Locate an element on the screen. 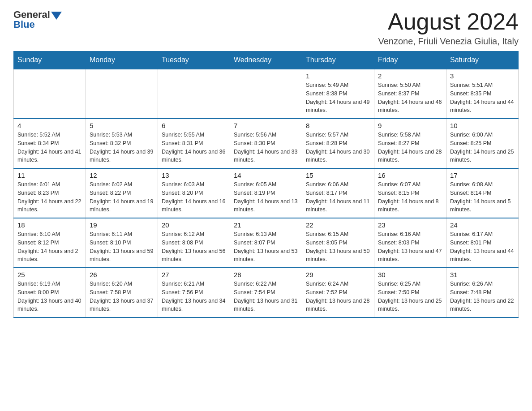  day-number: 13 is located at coordinates (194, 176).